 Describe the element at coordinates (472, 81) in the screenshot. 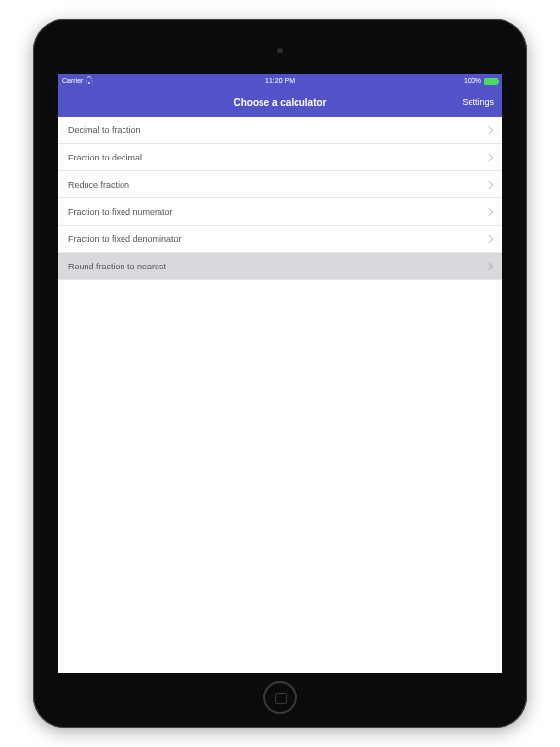

I see `battery-percent: 100%` at that location.